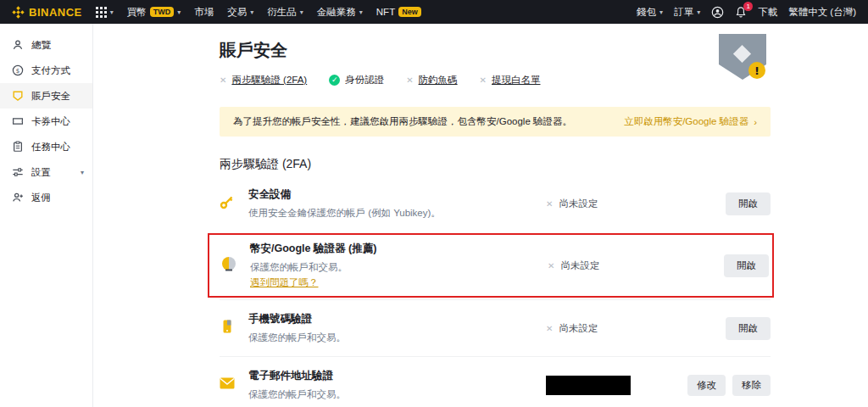 The image size is (868, 407). What do you see at coordinates (18, 121) in the screenshot?
I see `ticket-icon` at bounding box center [18, 121].